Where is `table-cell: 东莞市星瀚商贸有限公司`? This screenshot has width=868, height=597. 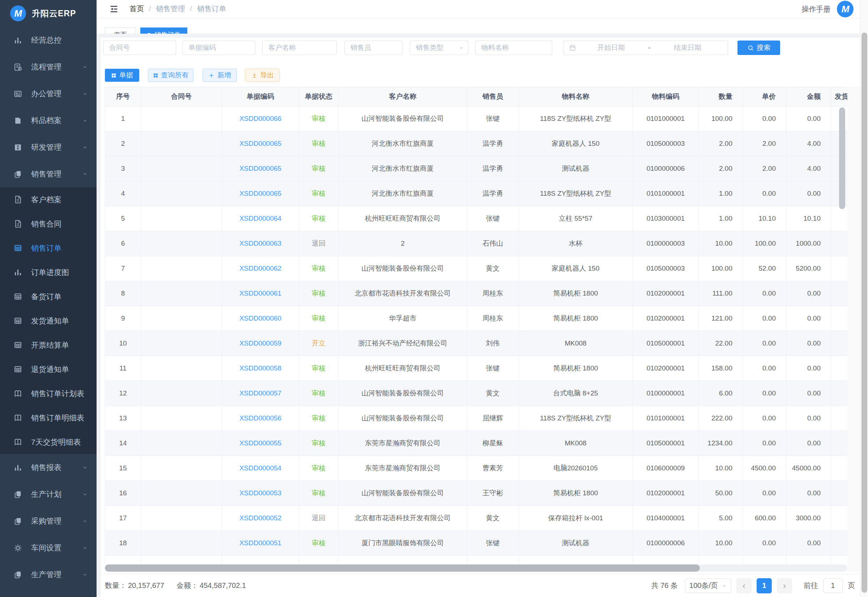
table-cell: 东莞市星瀚商贸有限公司 is located at coordinates (403, 468).